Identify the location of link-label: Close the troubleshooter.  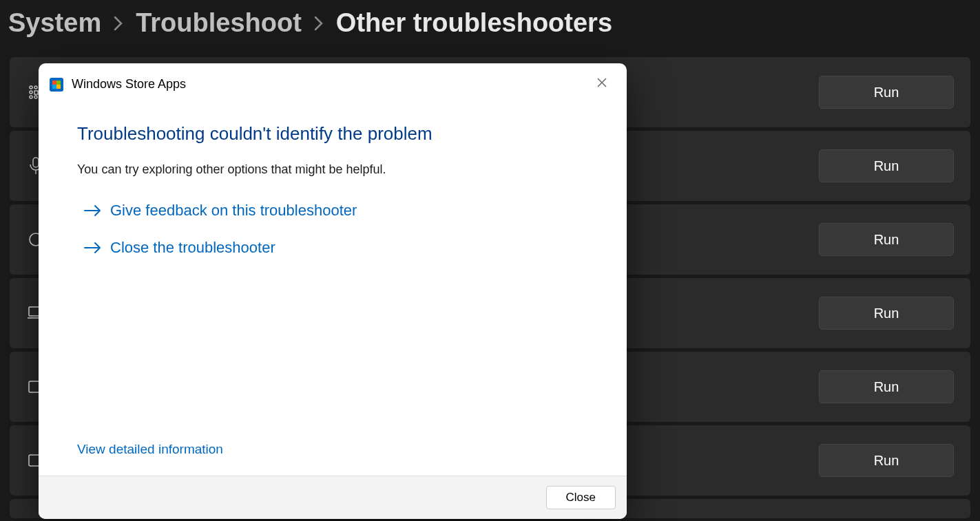
(193, 248).